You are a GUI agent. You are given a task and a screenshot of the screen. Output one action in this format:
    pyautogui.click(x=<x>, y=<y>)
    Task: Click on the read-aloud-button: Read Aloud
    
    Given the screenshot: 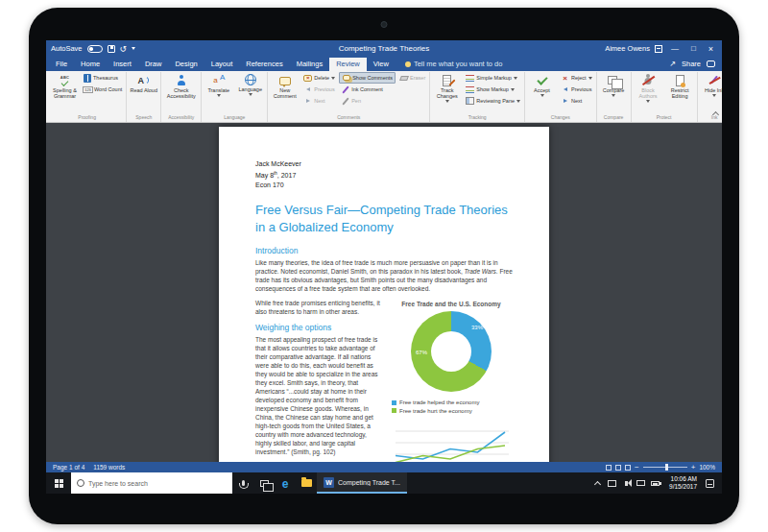 What is the action you would take?
    pyautogui.click(x=144, y=83)
    